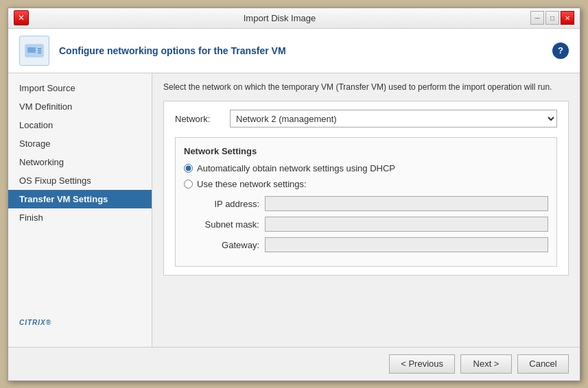 This screenshot has width=588, height=388. Describe the element at coordinates (394, 119) in the screenshot. I see `network-select: Network 2 (management) Network 1 Network…` at that location.